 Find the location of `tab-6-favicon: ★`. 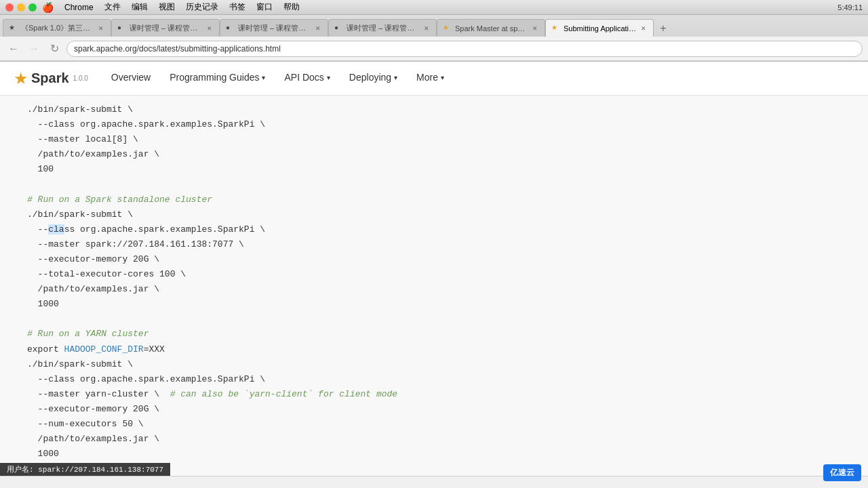

tab-6-favicon: ★ is located at coordinates (556, 28).